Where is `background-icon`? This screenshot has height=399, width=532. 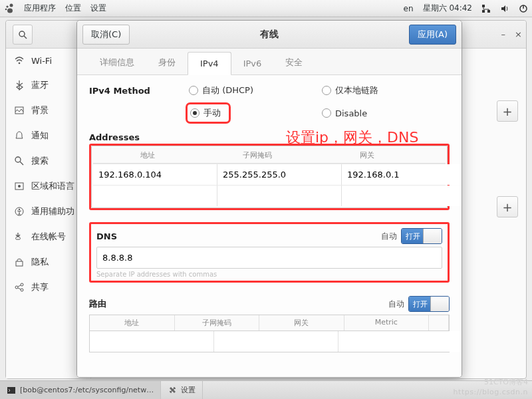
background-icon is located at coordinates (19, 110).